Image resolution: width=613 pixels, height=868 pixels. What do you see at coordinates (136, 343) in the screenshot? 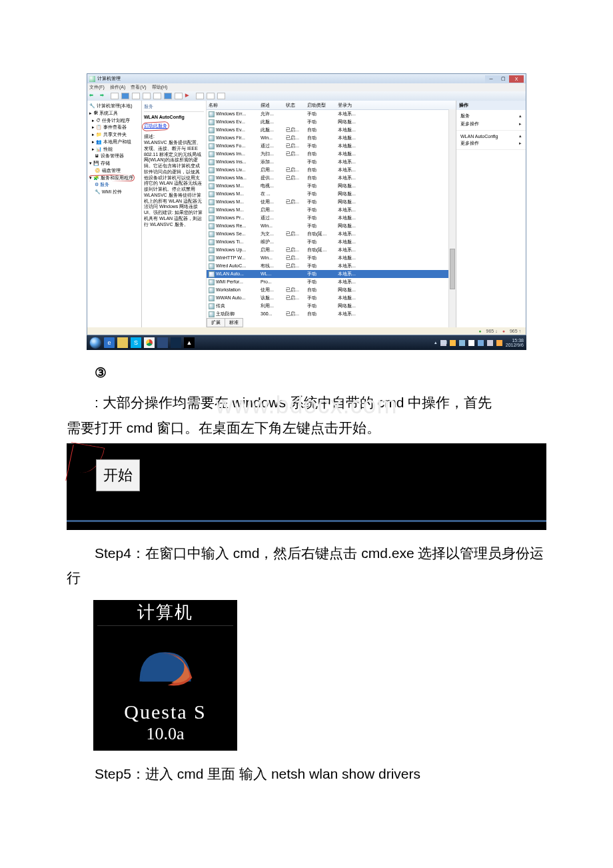
I see `taskbar-skype-icon: S` at bounding box center [136, 343].